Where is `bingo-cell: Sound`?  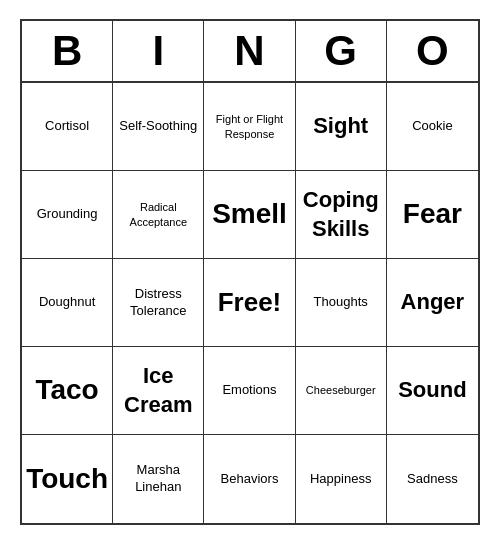
bingo-cell: Sound is located at coordinates (432, 391).